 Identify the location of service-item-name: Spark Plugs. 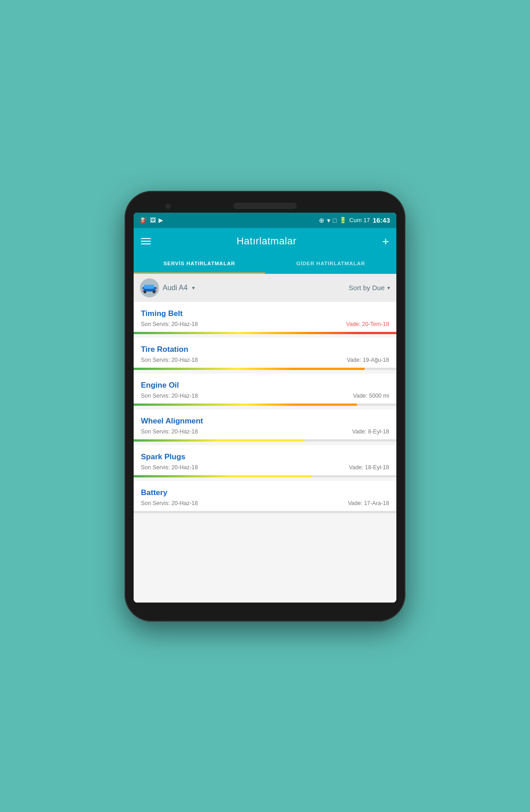
(265, 457).